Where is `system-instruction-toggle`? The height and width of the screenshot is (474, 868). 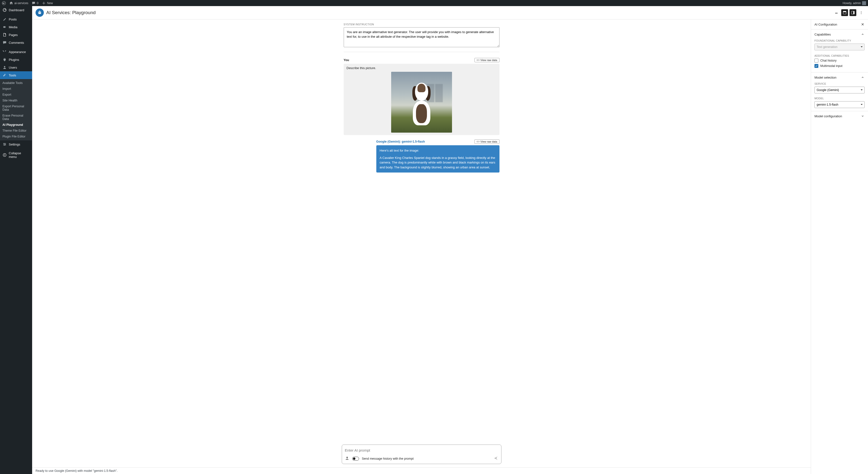 system-instruction-toggle is located at coordinates (845, 13).